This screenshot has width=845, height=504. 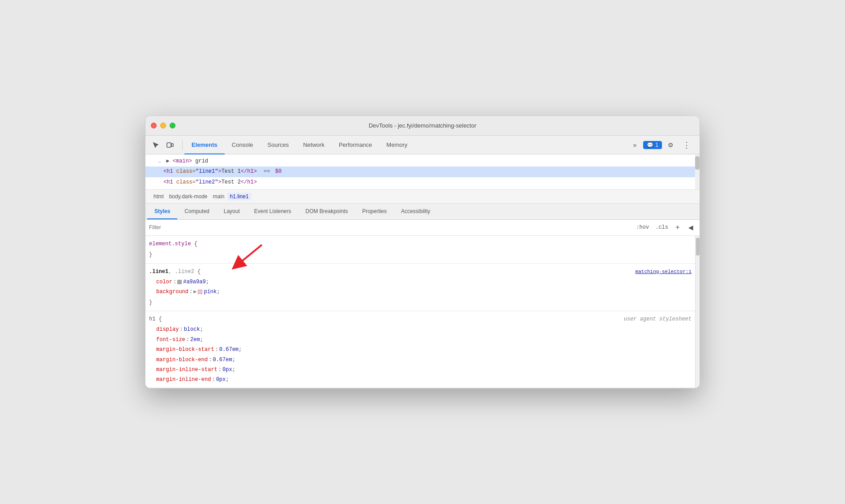 What do you see at coordinates (420, 292) in the screenshot?
I see `background-property: background : ▶ pink ;` at bounding box center [420, 292].